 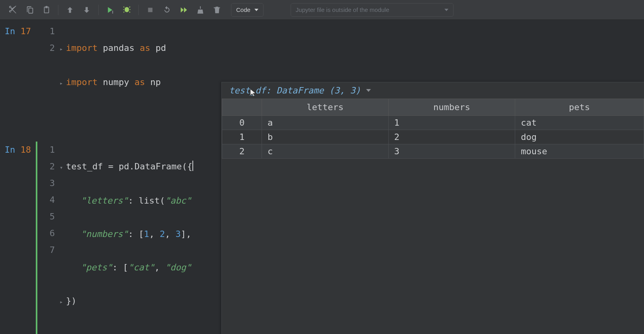 What do you see at coordinates (47, 74) in the screenshot?
I see `gutter: 1 2` at bounding box center [47, 74].